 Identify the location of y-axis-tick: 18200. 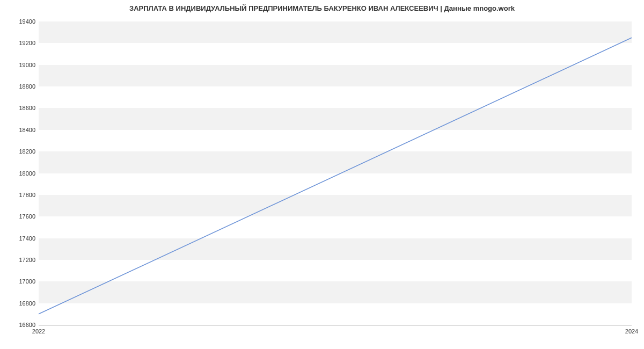
(19, 151).